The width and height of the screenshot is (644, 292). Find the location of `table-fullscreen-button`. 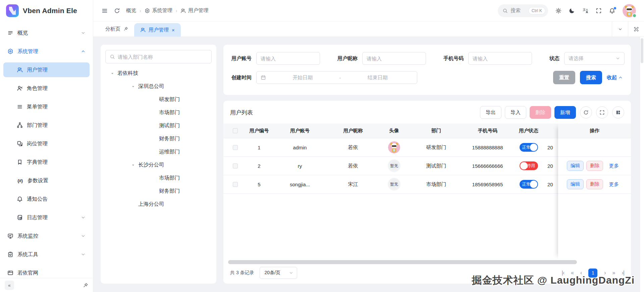

table-fullscreen-button is located at coordinates (602, 112).